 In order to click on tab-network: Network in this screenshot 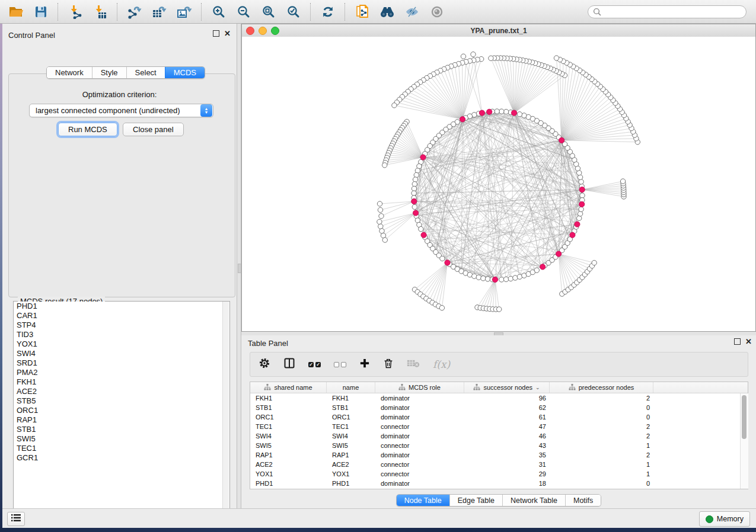, I will do `click(69, 72)`.